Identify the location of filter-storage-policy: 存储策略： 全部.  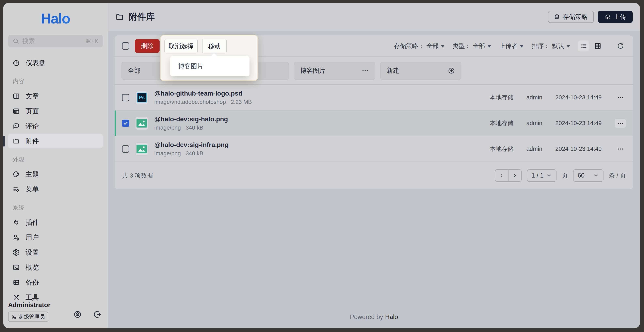
(419, 46).